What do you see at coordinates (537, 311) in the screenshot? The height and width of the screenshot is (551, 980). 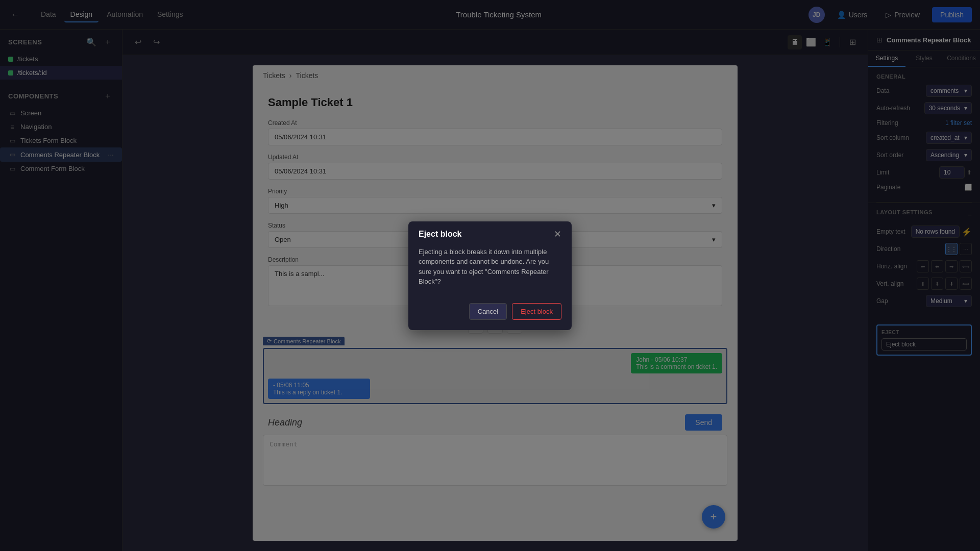 I see `eject-confirm-button: Eject block` at bounding box center [537, 311].